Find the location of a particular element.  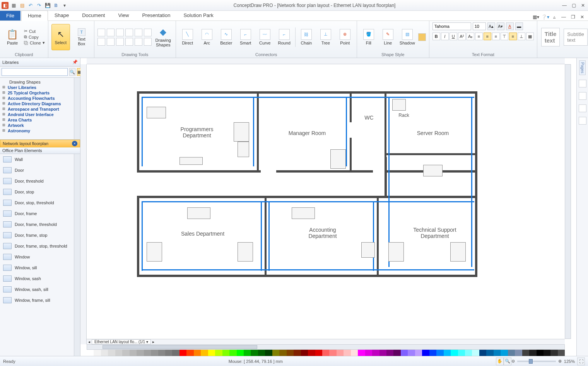

font-family-select is located at coordinates (452, 26).